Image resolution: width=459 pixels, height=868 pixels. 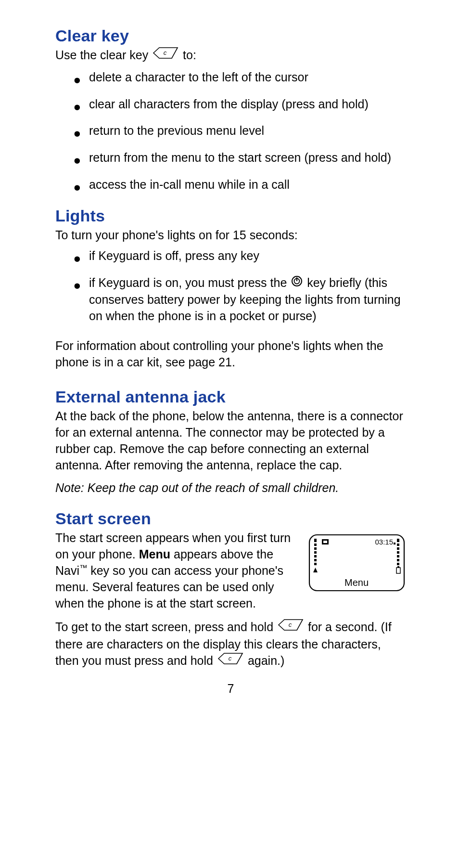 I want to click on lights-intro: To turn your phone's lights on for 15 se…, so click(x=231, y=235).